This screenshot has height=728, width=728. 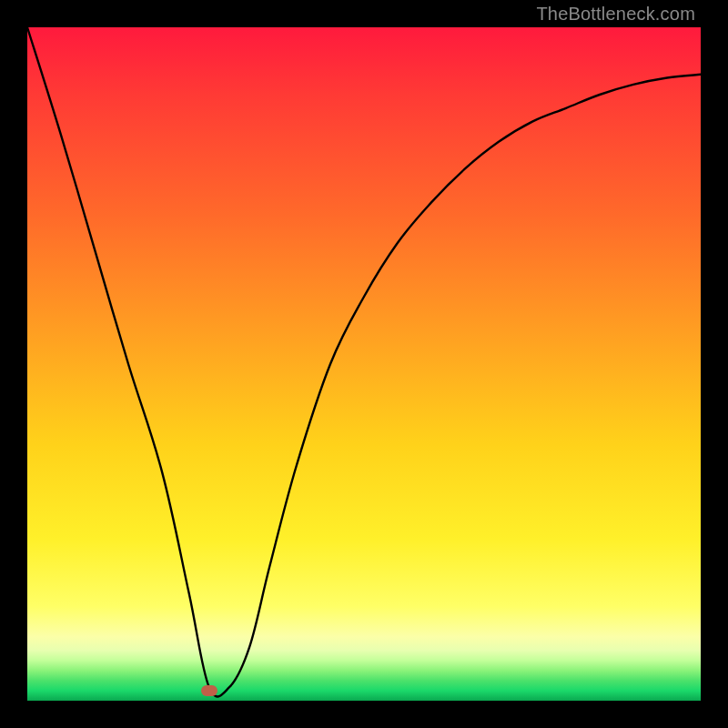 I want to click on watermark-text: TheBottleneck.com, so click(x=615, y=15).